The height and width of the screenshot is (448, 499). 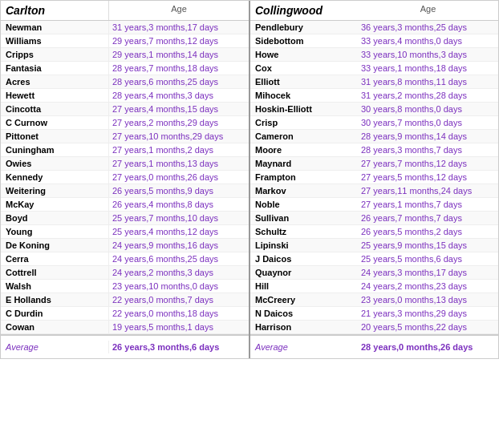 What do you see at coordinates (55, 177) in the screenshot?
I see `player-name: Kennedy` at bounding box center [55, 177].